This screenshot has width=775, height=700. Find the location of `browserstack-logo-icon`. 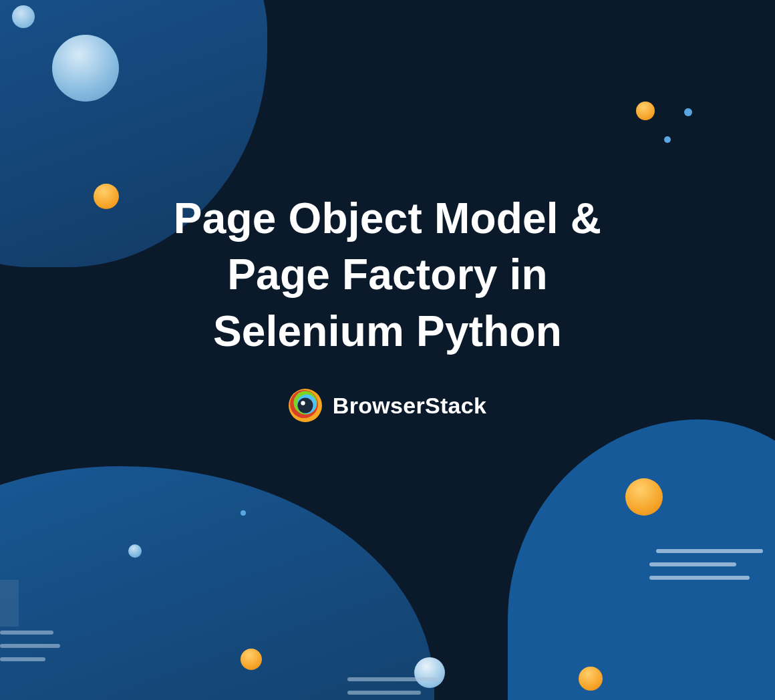

browserstack-logo-icon is located at coordinates (305, 405).